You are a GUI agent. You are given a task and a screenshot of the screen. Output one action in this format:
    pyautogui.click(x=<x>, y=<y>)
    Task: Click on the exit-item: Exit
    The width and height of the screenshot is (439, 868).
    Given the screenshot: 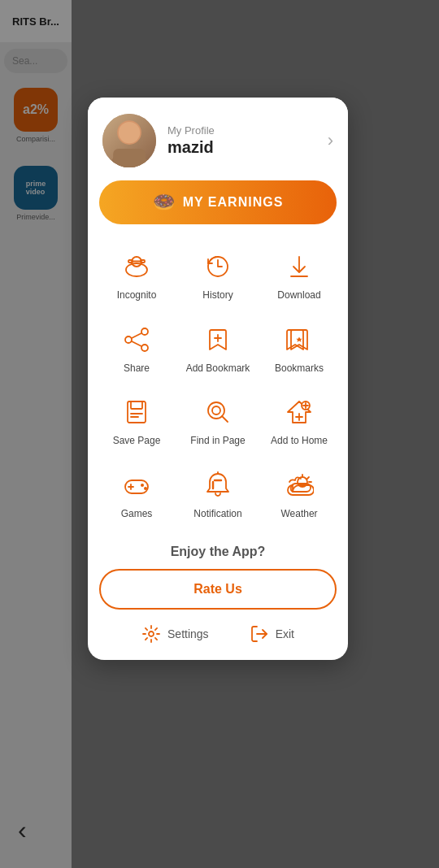 What is the action you would take?
    pyautogui.click(x=272, y=634)
    